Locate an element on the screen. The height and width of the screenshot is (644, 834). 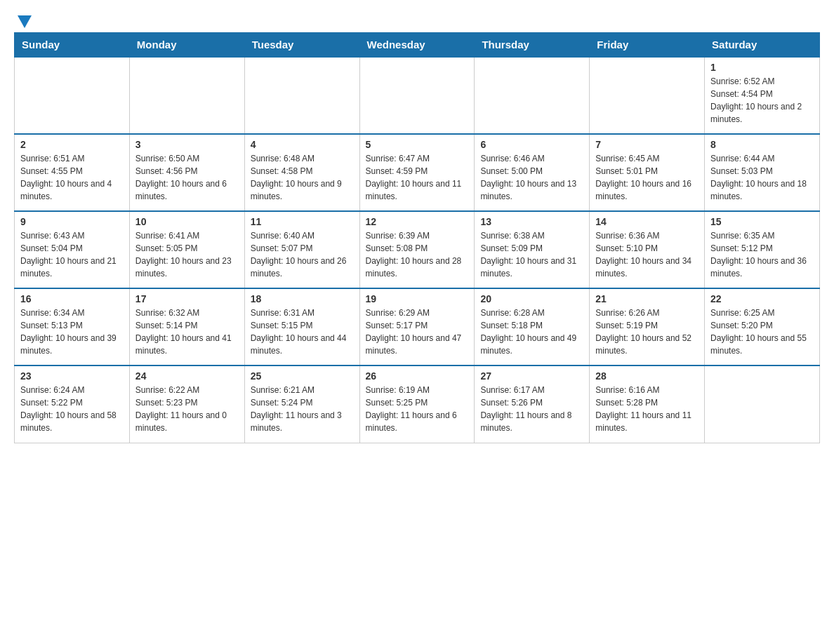
calendar-cell: 17Sunrise: 6:32 AMSunset: 5:14 PMDayligh… is located at coordinates (187, 327).